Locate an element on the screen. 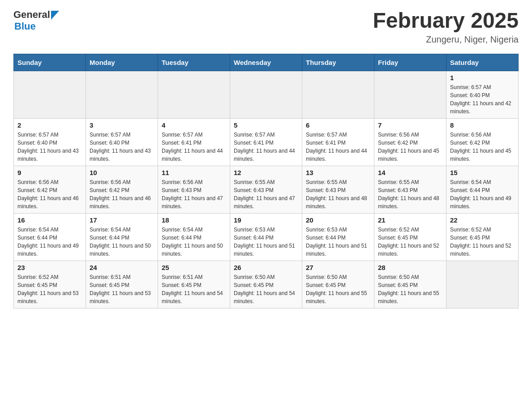 Image resolution: width=532 pixels, height=411 pixels. day-number: 23 is located at coordinates (50, 268).